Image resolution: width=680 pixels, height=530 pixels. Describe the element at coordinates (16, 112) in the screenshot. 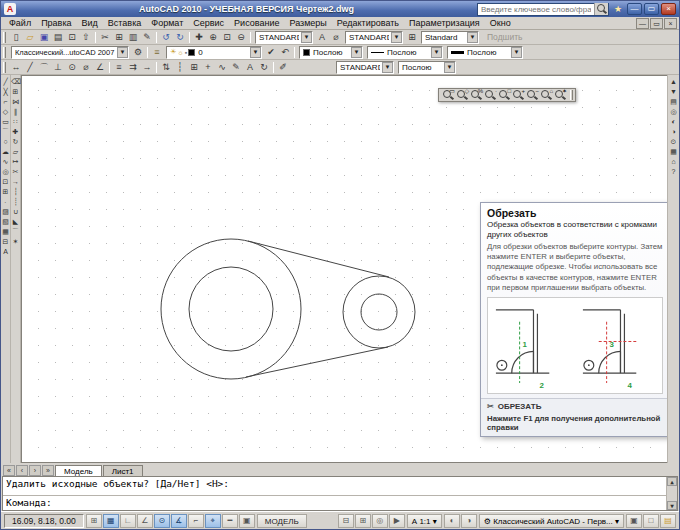

I see `offset-button: ∥` at that location.